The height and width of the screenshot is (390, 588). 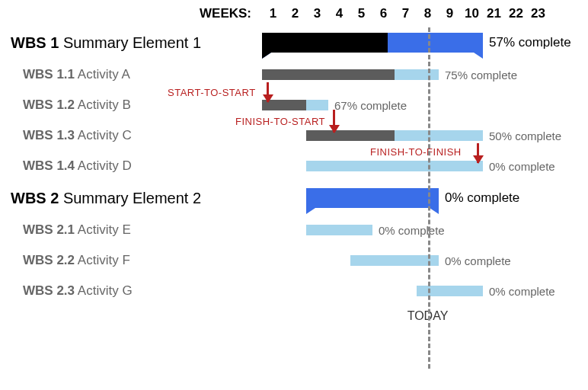 I want to click on progress-label: 50% complete, so click(x=526, y=136).